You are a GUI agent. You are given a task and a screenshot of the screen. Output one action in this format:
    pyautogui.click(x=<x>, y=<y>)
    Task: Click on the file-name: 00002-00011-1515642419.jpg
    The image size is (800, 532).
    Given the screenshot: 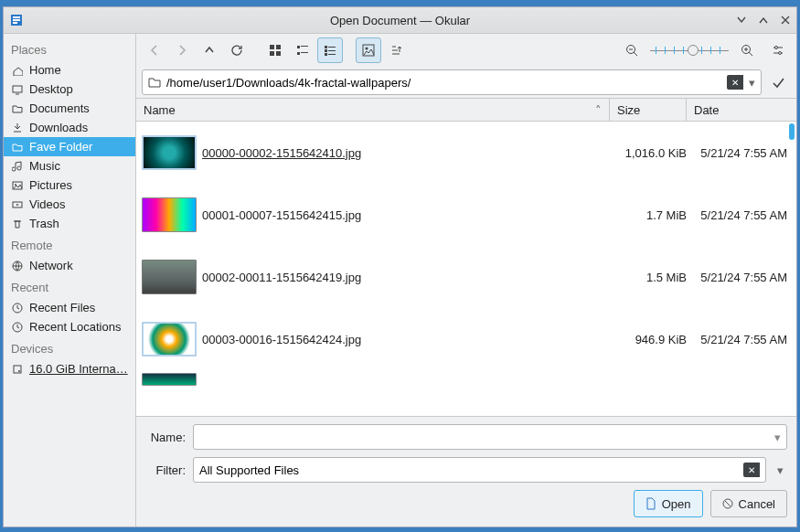 What is the action you would take?
    pyautogui.click(x=409, y=278)
    